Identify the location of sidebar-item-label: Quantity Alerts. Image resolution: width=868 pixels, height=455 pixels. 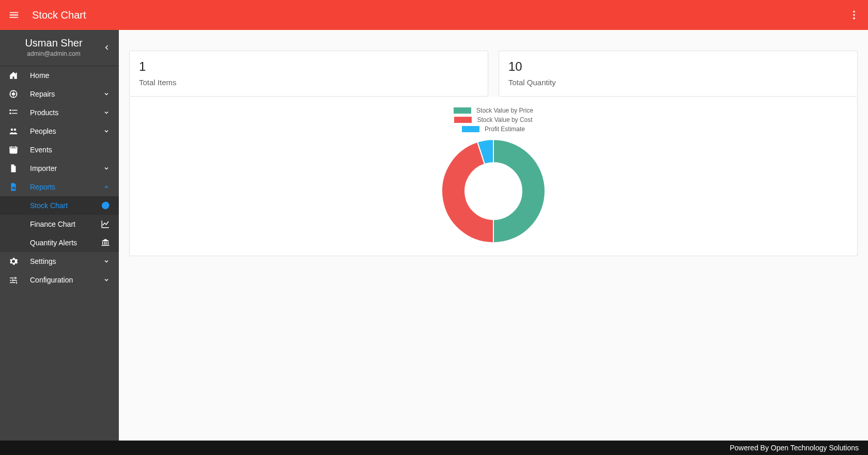
(59, 243).